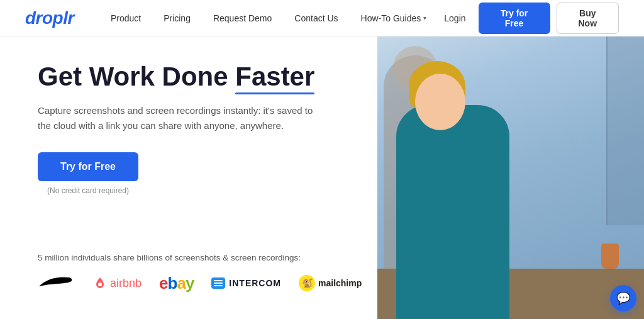 This screenshot has width=644, height=319. What do you see at coordinates (623, 298) in the screenshot?
I see `chat-widget: 💬` at bounding box center [623, 298].